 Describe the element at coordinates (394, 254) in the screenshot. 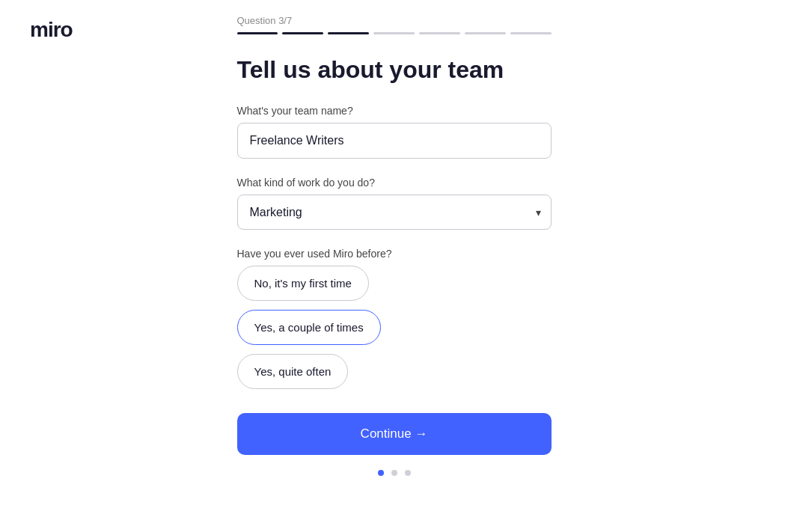

I see `miro-usage-label: Have you ever used Miro before?` at that location.